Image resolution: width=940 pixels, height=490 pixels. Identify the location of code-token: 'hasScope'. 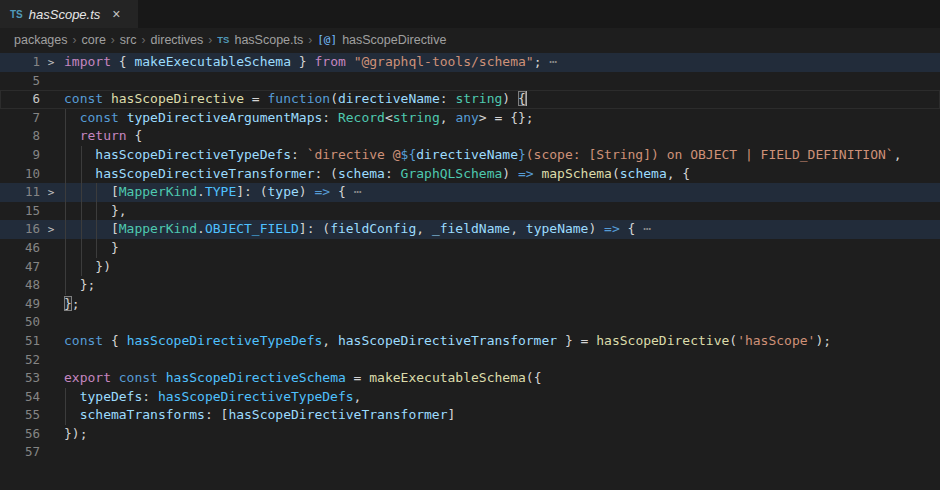
(776, 340).